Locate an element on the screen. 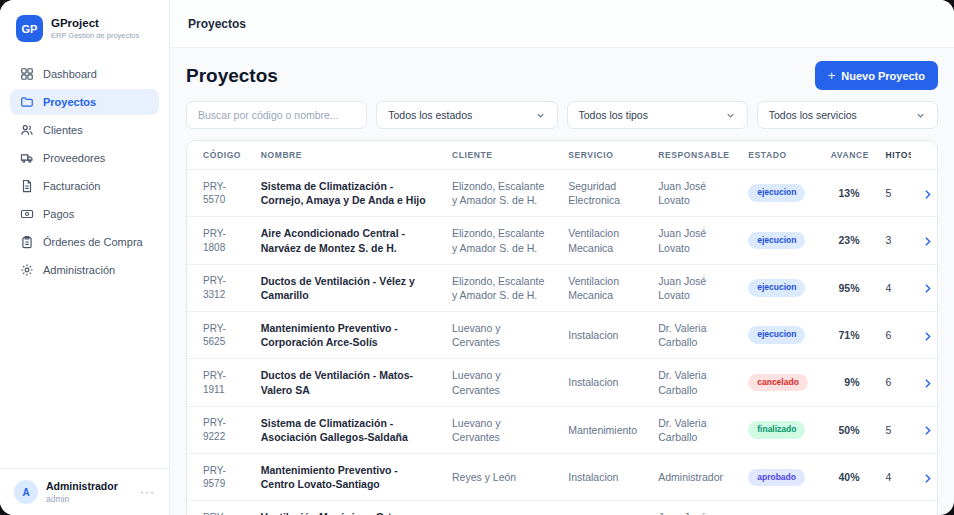 This screenshot has height=515, width=954. cell-codigo: PRY-1808 is located at coordinates (219, 240).